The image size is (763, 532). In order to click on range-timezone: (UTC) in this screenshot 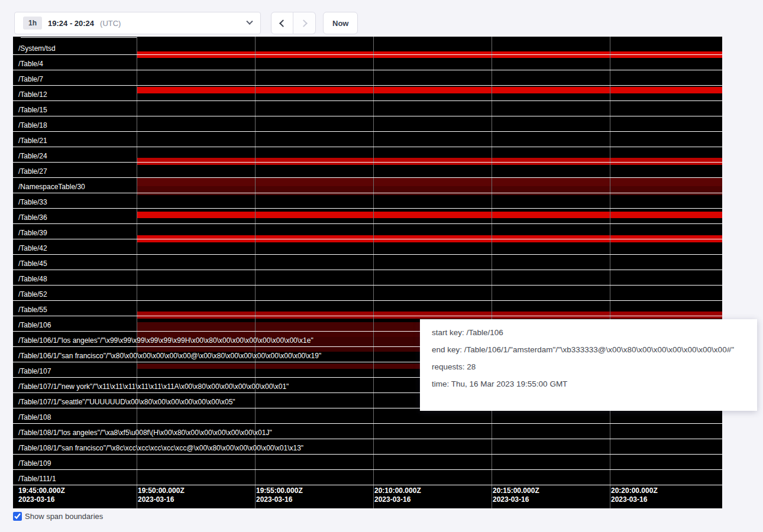, I will do `click(110, 24)`.